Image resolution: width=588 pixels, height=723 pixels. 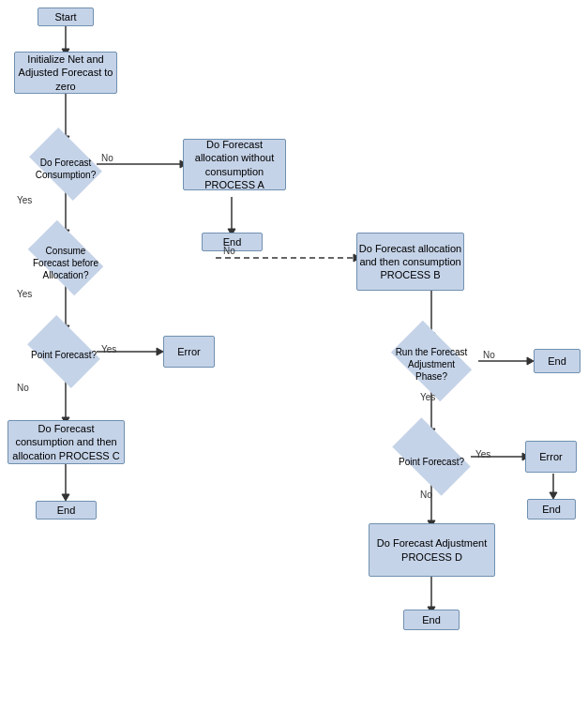 What do you see at coordinates (431, 620) in the screenshot?
I see `end5-node: End` at bounding box center [431, 620].